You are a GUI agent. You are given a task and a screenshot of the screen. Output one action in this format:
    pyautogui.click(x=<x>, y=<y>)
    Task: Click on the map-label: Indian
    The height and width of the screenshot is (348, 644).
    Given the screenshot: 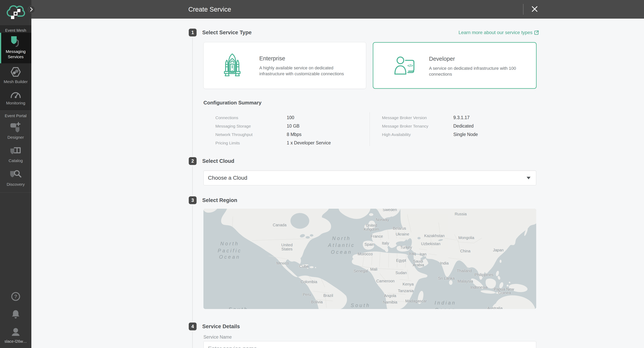 What is the action you would take?
    pyautogui.click(x=445, y=302)
    